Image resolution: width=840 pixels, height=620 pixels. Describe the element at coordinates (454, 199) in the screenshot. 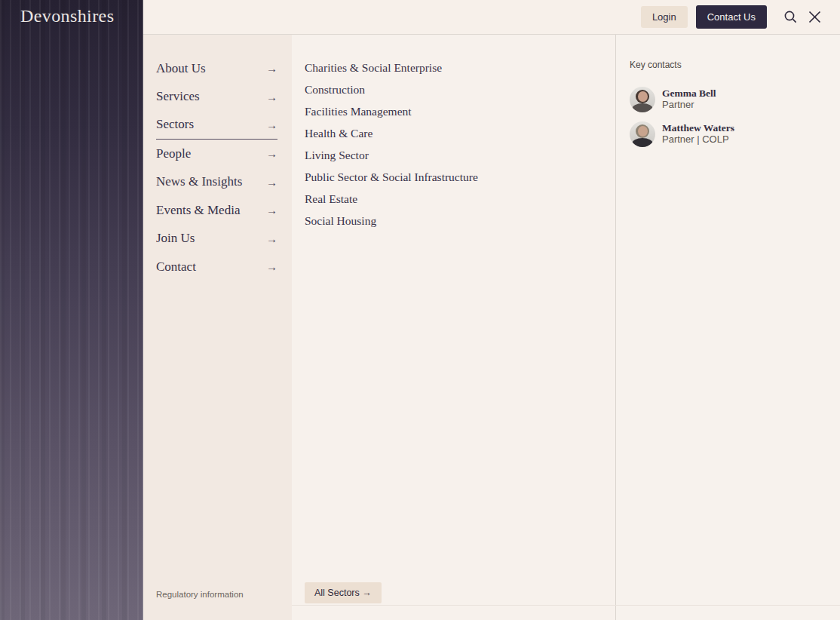

I see `sector-link: Real Estate` at that location.